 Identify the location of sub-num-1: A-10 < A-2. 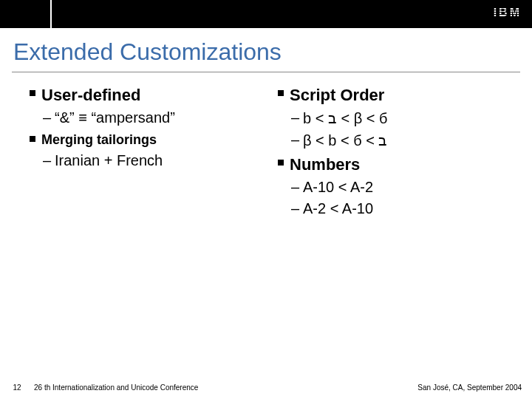
(404, 188).